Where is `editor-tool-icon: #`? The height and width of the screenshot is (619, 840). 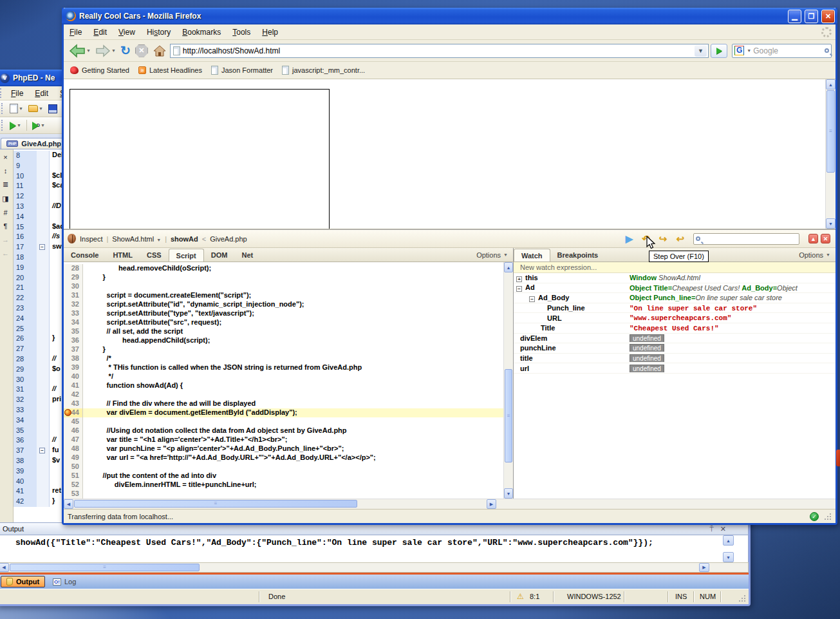 editor-tool-icon: # is located at coordinates (5, 213).